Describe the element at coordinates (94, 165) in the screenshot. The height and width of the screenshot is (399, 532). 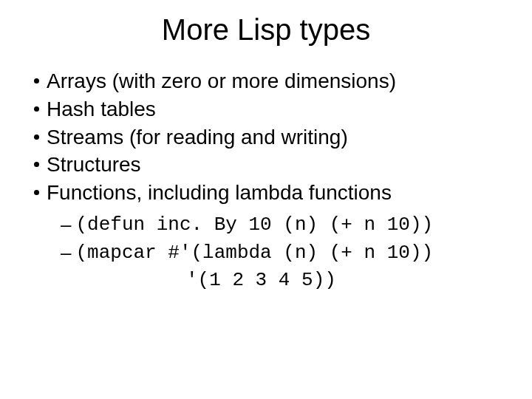
I see `bullet-text: Structures` at that location.